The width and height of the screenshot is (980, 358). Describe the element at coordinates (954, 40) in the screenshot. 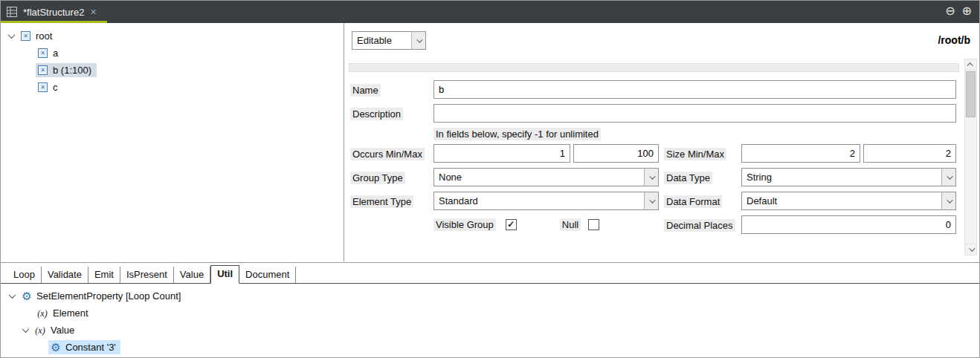

I see `element-path: /root/b` at that location.